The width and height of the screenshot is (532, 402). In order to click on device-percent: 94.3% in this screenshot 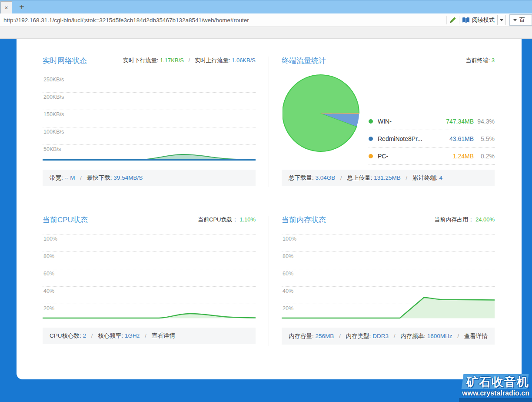, I will do `click(484, 121)`.